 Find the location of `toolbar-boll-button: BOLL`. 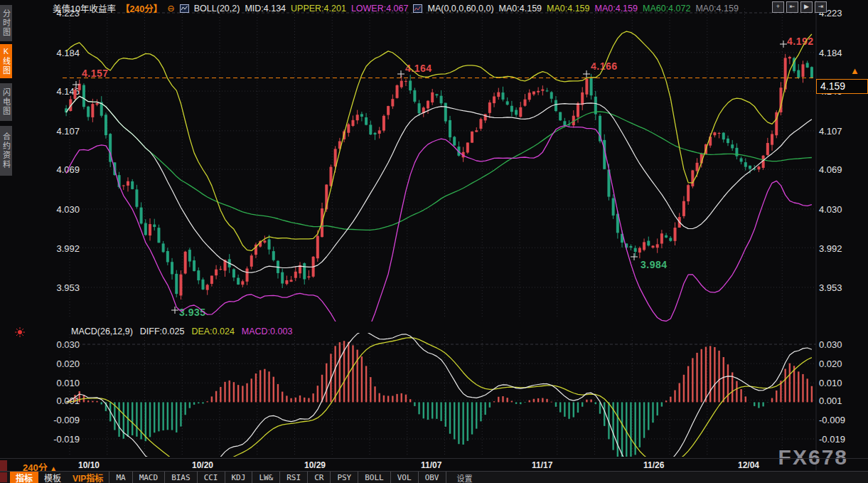

toolbar-boll-button: BOLL is located at coordinates (374, 477).